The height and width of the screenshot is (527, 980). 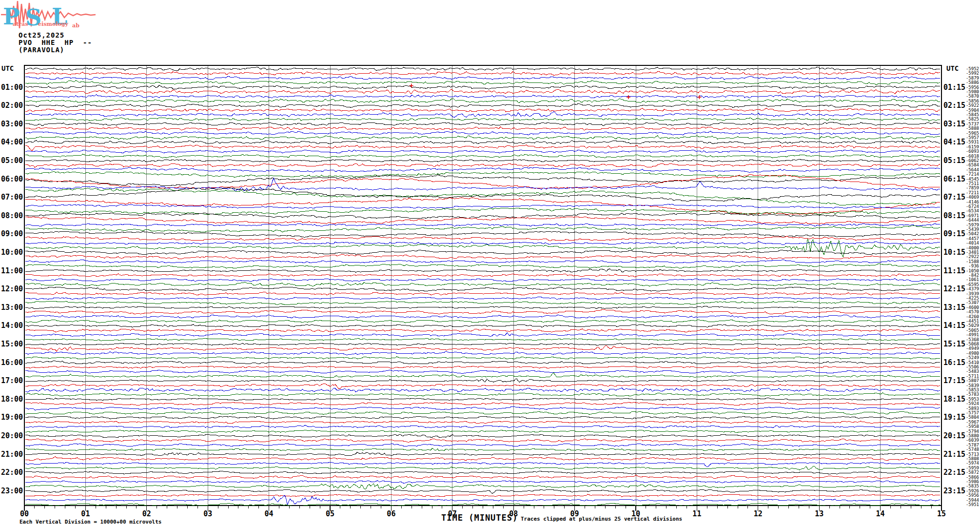 I want to click on hour-label-left-0500: 05:00, so click(x=12, y=161).